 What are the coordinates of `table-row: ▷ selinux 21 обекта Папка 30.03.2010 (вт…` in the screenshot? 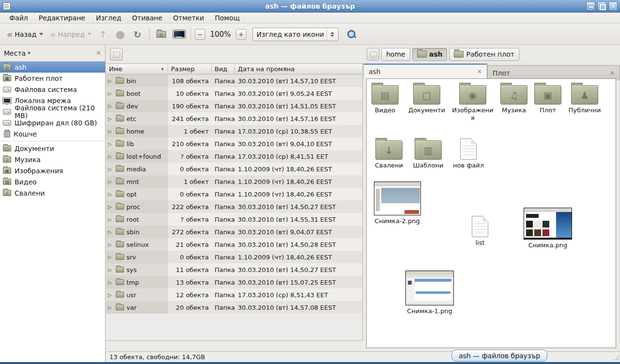 It's located at (234, 244).